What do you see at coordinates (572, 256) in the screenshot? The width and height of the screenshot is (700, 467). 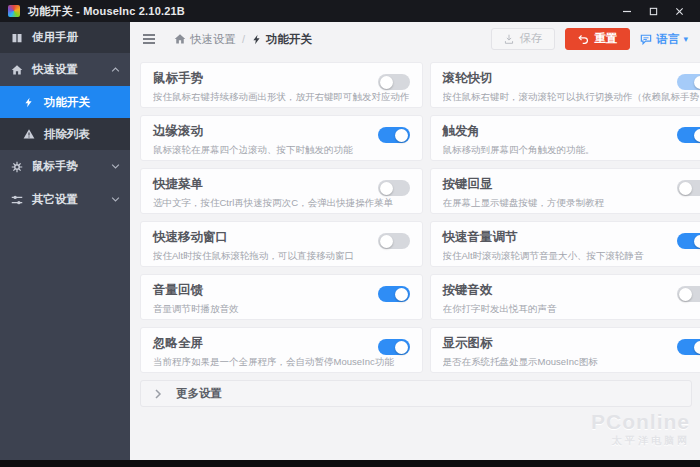 I see `setting-description: 按住Alt时滚动滚轮调节音量大小、按下滚轮静音` at bounding box center [572, 256].